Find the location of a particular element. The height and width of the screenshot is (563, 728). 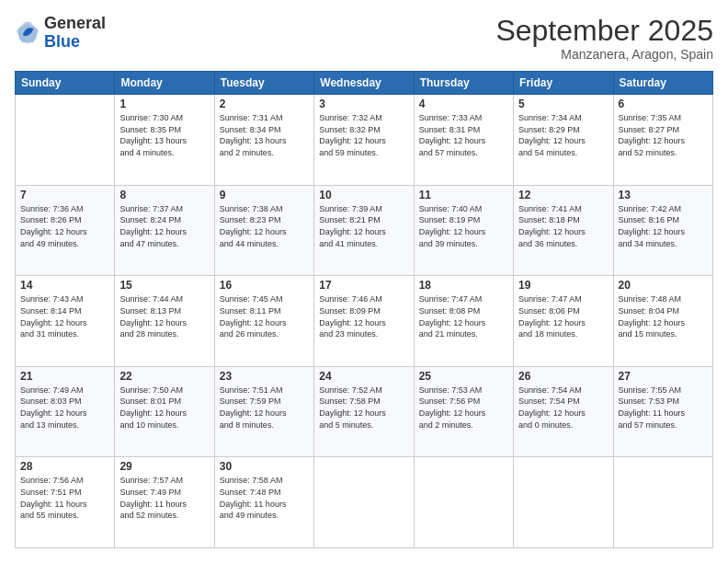

day-info: Sunrise: 7:47 AM Sunset: 8:06 PM Dayligh… is located at coordinates (563, 316).